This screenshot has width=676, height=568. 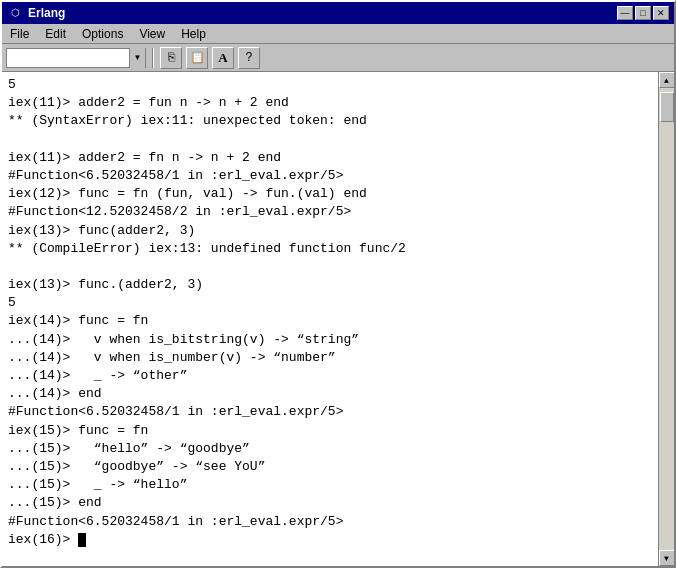 What do you see at coordinates (56, 34) in the screenshot?
I see `menu-edit: Edit` at bounding box center [56, 34].